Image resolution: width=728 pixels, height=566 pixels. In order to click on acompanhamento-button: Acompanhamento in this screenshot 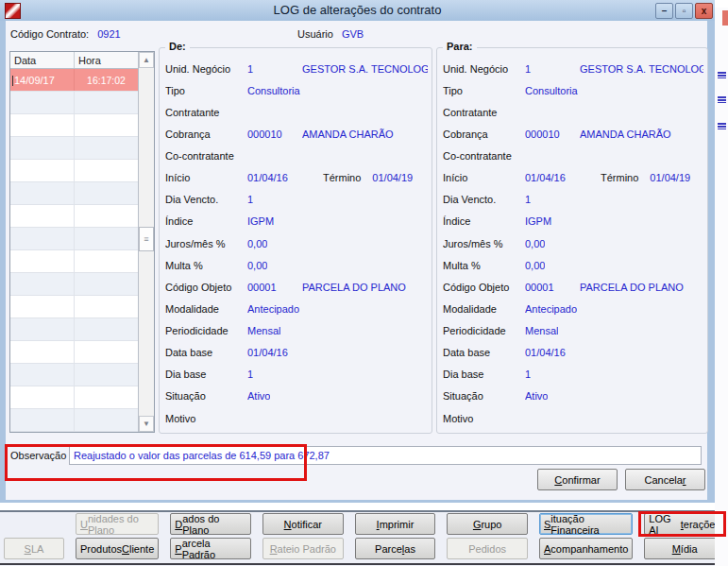, I will do `click(585, 548)`.